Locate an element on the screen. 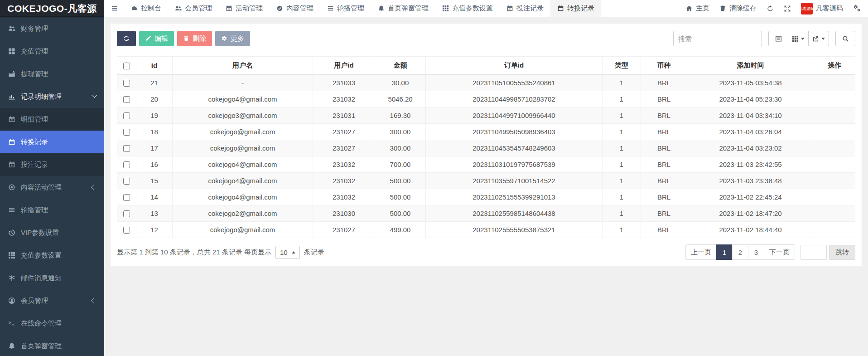 Image resolution: width=868 pixels, height=356 pixels. table-row: 13cokejogo2@gmail.com231030500.002023110… is located at coordinates (487, 214).